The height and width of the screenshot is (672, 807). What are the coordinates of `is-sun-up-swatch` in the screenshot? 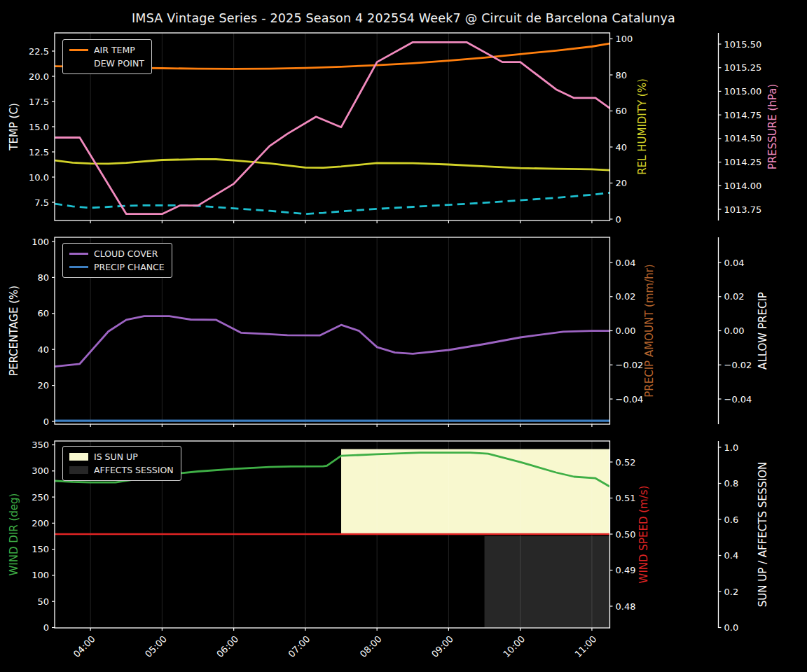 It's located at (78, 456).